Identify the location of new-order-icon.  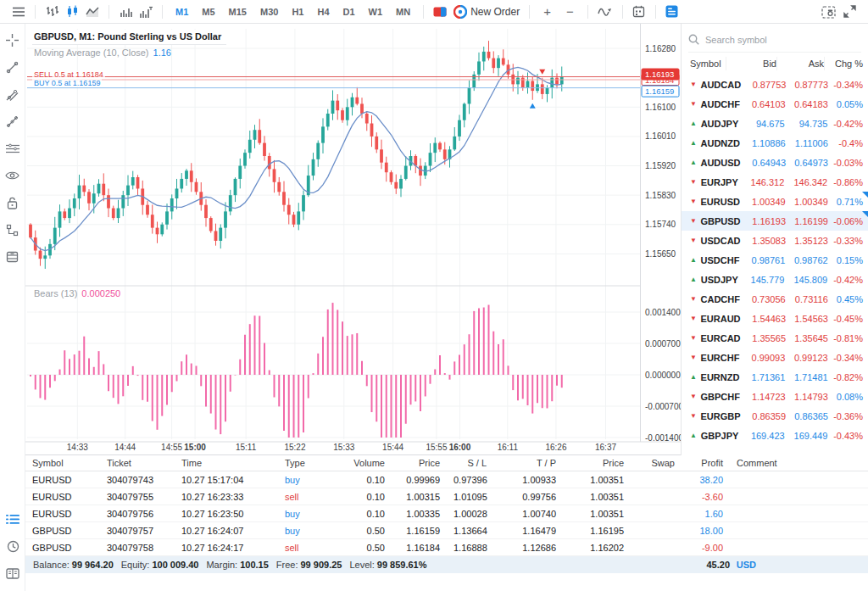
(460, 12).